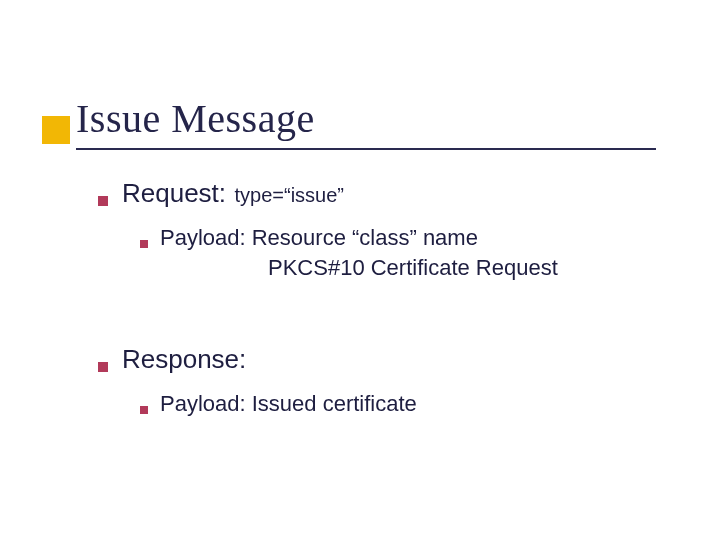  What do you see at coordinates (186, 360) in the screenshot?
I see `bullet-text-wrap: Response:` at bounding box center [186, 360].